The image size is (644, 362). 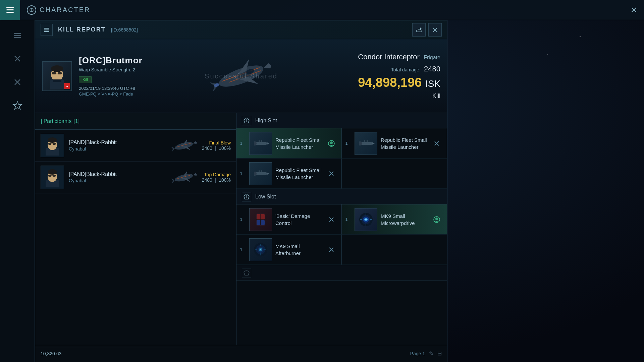 What do you see at coordinates (346, 143) in the screenshot?
I see `module-high-2-qty: 1` at bounding box center [346, 143].